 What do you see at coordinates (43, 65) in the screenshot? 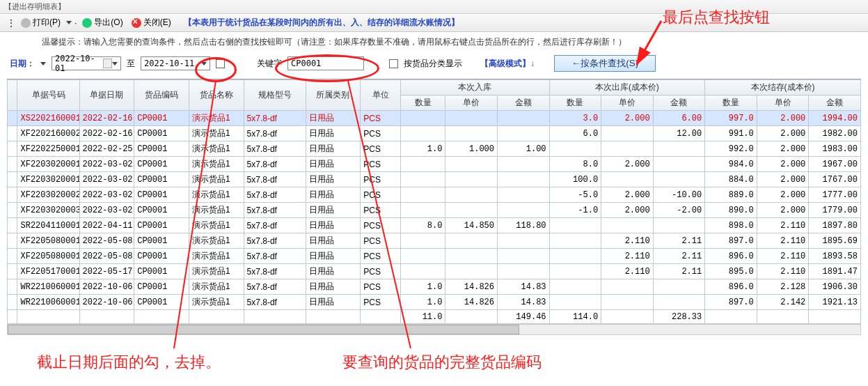
I see `date-dropdown-icon` at bounding box center [43, 65].